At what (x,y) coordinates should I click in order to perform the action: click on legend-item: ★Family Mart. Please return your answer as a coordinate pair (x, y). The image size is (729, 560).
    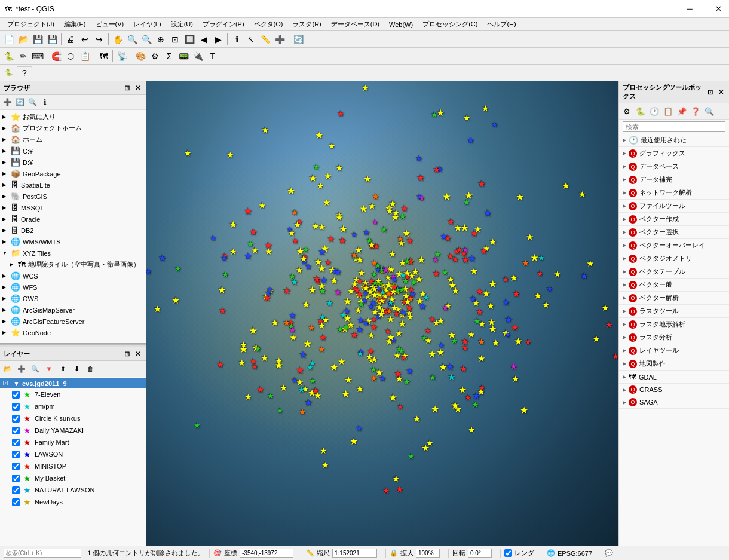
    Looking at the image, I should click on (73, 442).